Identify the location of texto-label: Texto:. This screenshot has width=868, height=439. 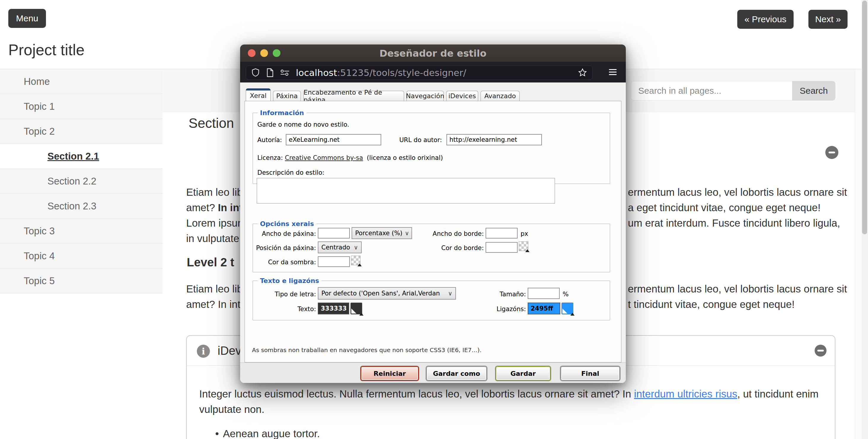
(284, 309).